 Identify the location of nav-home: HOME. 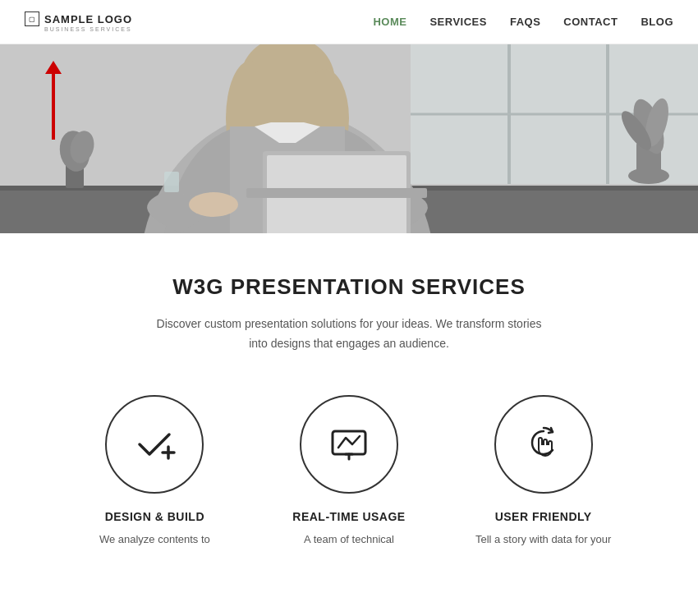
(389, 21).